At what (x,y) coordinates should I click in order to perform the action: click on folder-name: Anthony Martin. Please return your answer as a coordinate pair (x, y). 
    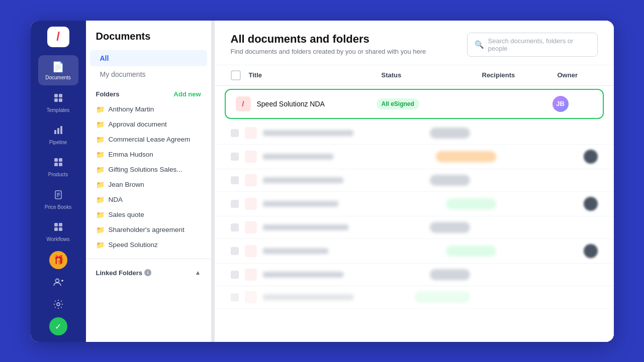
    Looking at the image, I should click on (132, 109).